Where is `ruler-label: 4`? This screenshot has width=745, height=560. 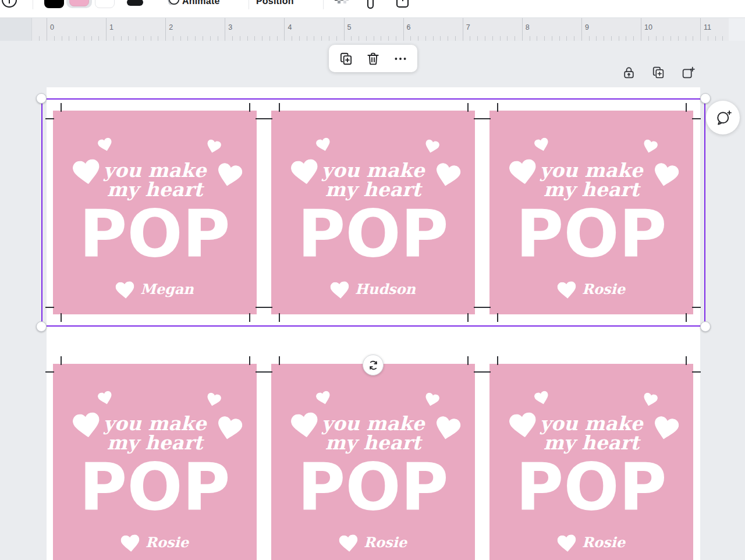 ruler-label: 4 is located at coordinates (290, 27).